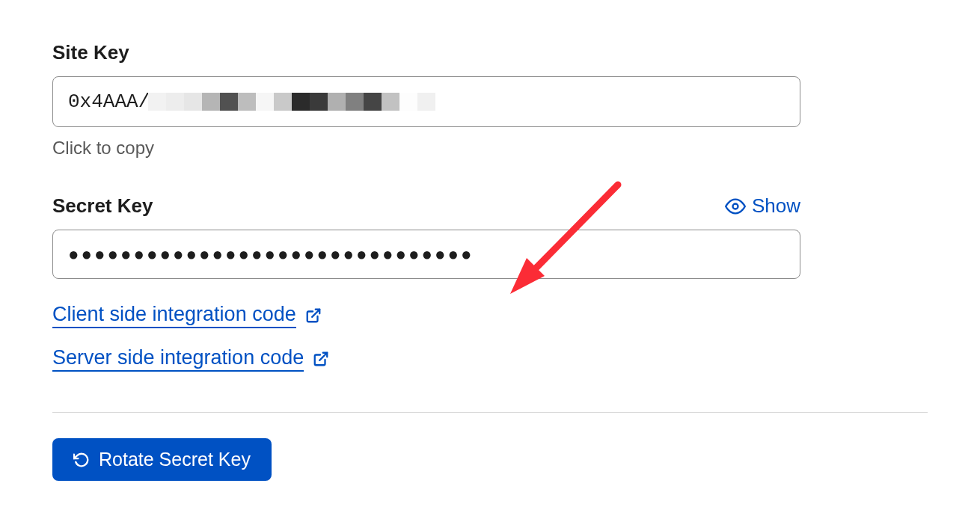  Describe the element at coordinates (490, 236) in the screenshot. I see `secret-key-group: Secret Key Show ●●●●●●●●●●●●●●●●●●●●●●●●…` at that location.